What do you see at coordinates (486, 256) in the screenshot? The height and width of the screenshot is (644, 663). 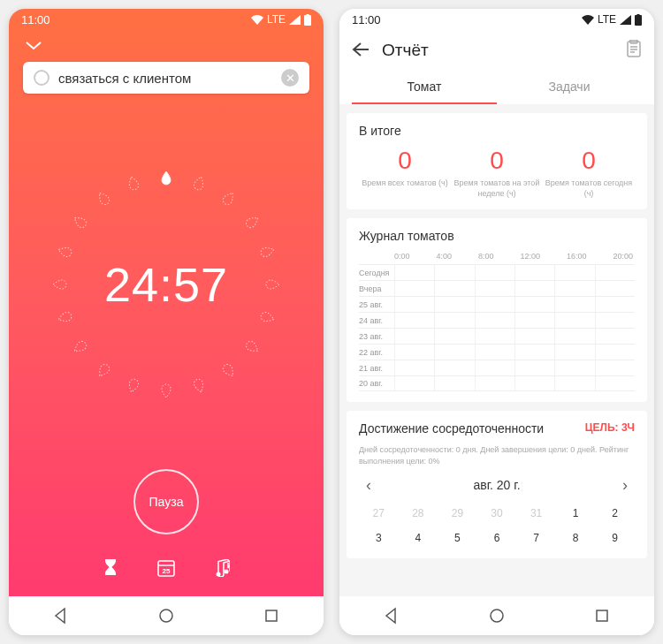 I see `journal-time-tick: 8:00` at bounding box center [486, 256].